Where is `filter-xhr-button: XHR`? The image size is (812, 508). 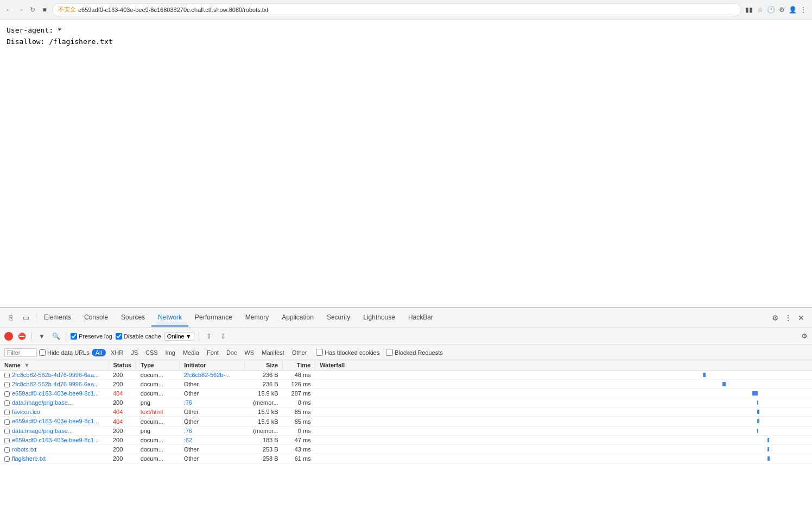
filter-xhr-button: XHR is located at coordinates (117, 353).